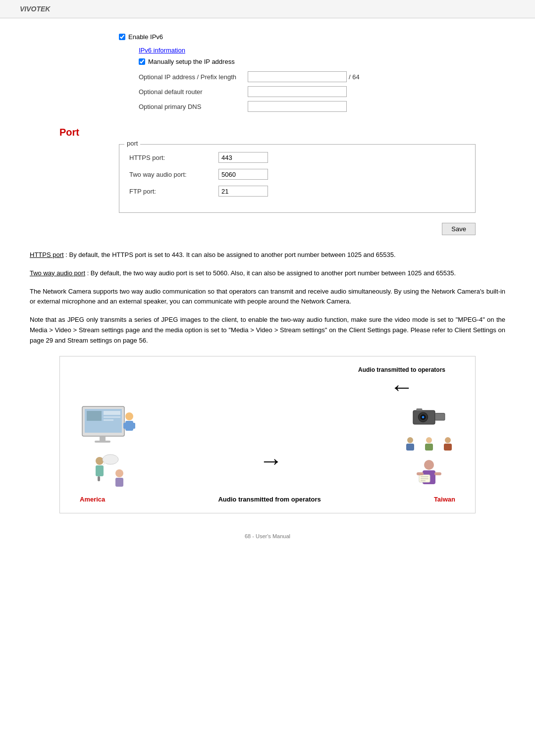  What do you see at coordinates (57, 273) in the screenshot?
I see `term-two-way-audio: Two way audio port` at bounding box center [57, 273].